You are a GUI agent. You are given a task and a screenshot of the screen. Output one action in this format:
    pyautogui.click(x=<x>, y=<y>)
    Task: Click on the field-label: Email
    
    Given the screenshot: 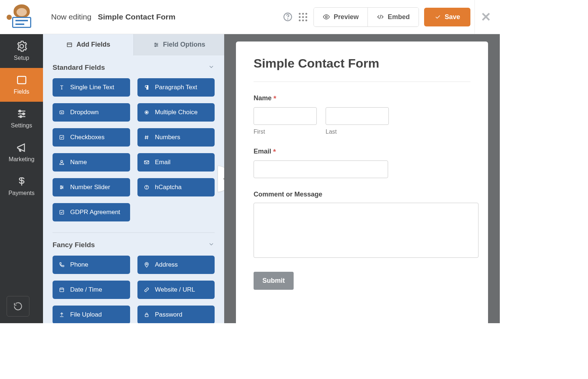 What is the action you would take?
    pyautogui.click(x=163, y=162)
    